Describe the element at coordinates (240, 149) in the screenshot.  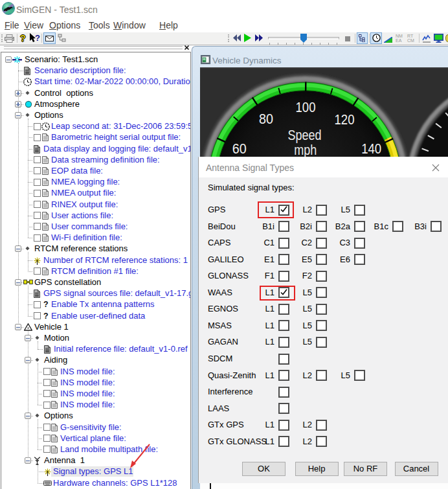
I see `svg-text: 60` at that location.